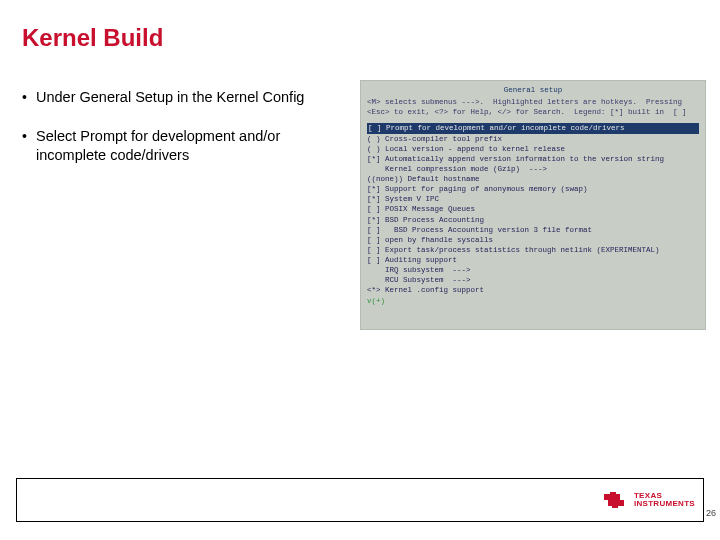 Image resolution: width=720 pixels, height=540 pixels. I want to click on menuconfig-item: [ ] open by fhandle syscalls, so click(533, 240).